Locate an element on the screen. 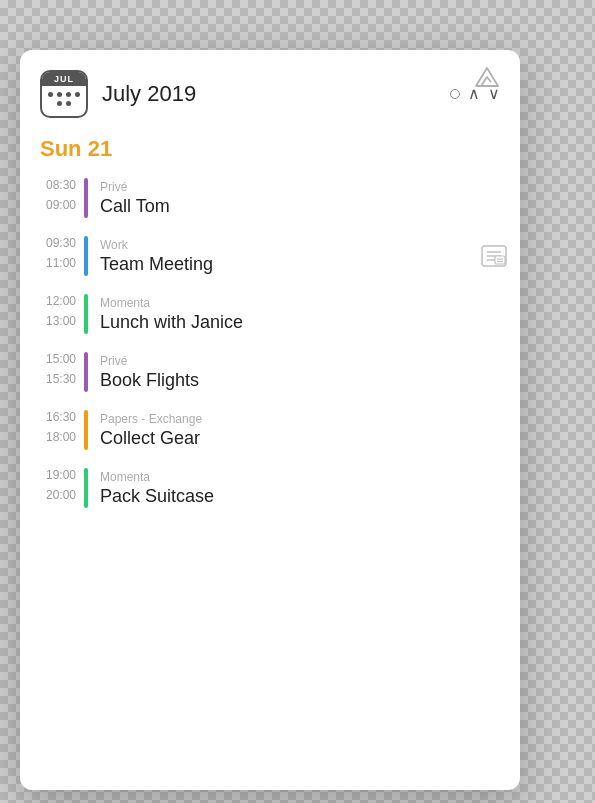 The width and height of the screenshot is (595, 803). event-end-time: 11:00 is located at coordinates (61, 264).